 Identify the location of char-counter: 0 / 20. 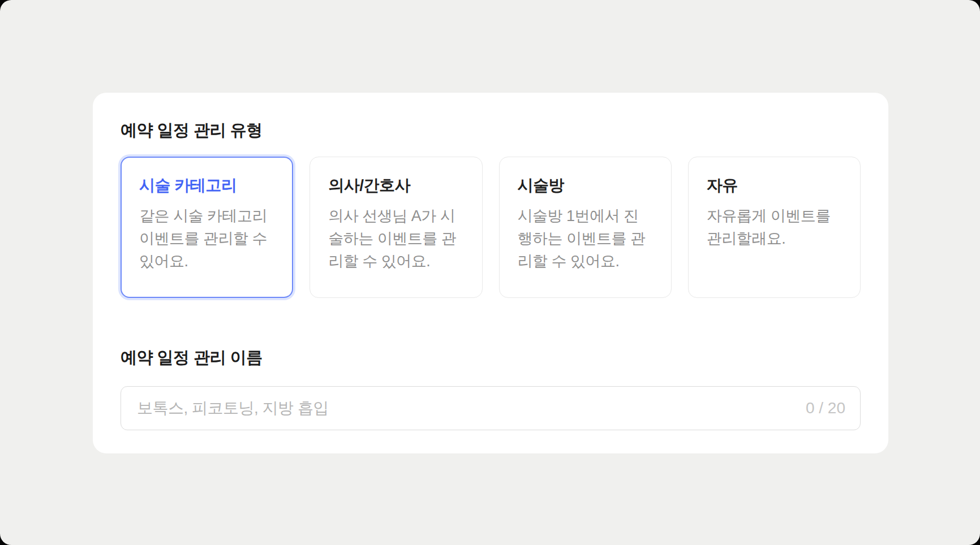
(826, 408).